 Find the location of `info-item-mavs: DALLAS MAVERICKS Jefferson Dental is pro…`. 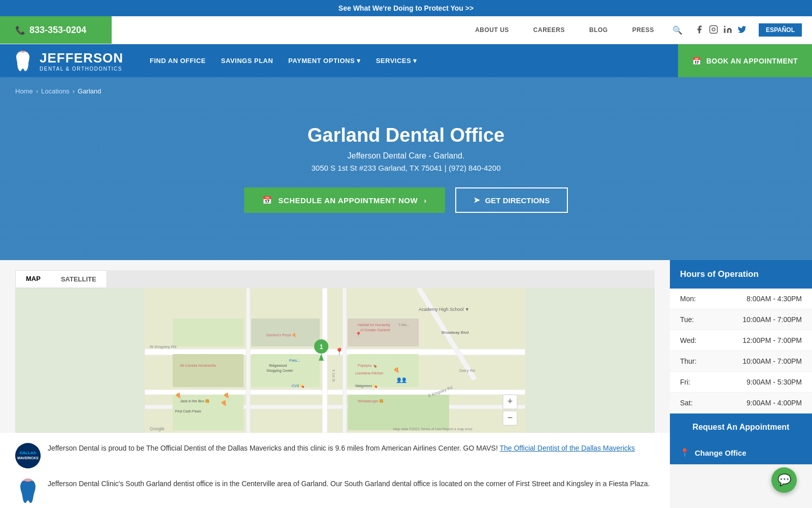

info-item-mavs: DALLAS MAVERICKS Jefferson Dental is pro… is located at coordinates (335, 456).